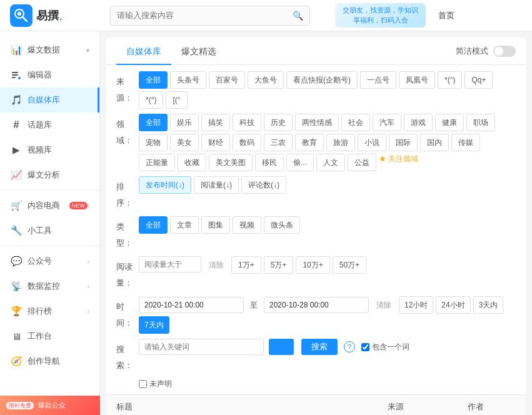 Image resolution: width=532 pixels, height=415 pixels. I want to click on tab-baowenjingxuan: 爆文精选, so click(199, 51).